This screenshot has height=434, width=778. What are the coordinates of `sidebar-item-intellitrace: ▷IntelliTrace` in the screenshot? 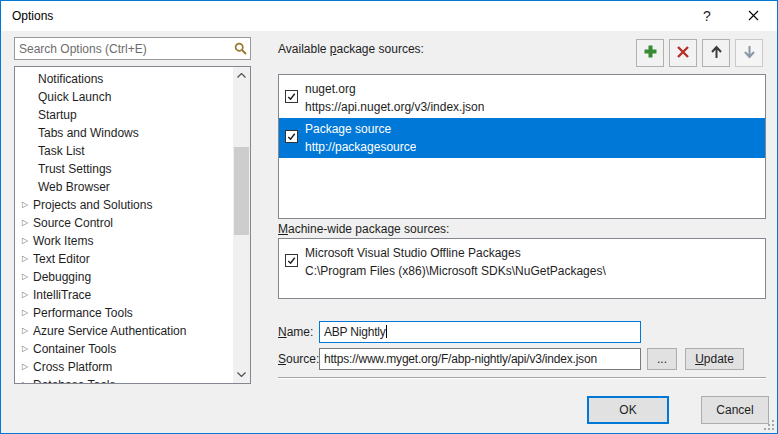 It's located at (132, 295).